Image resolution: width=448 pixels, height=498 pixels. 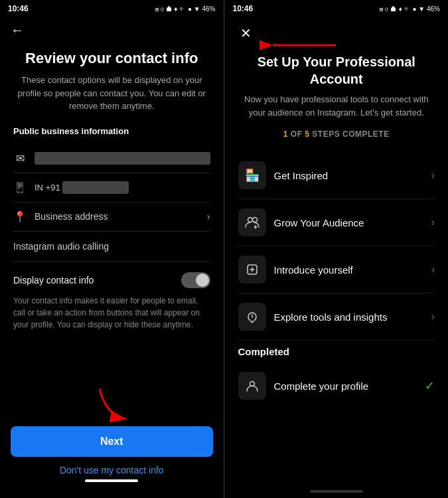 I want to click on grow-audience-label: Grow Your Audience, so click(x=349, y=223).